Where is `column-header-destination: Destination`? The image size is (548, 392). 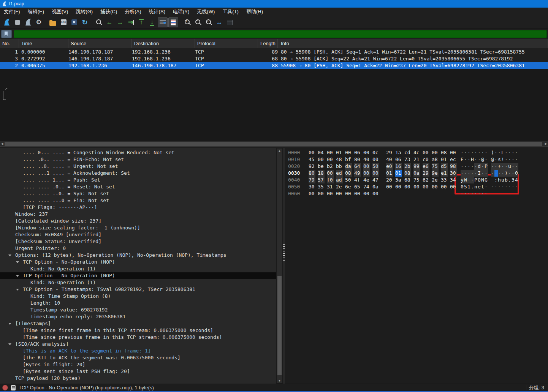 column-header-destination: Destination is located at coordinates (163, 43).